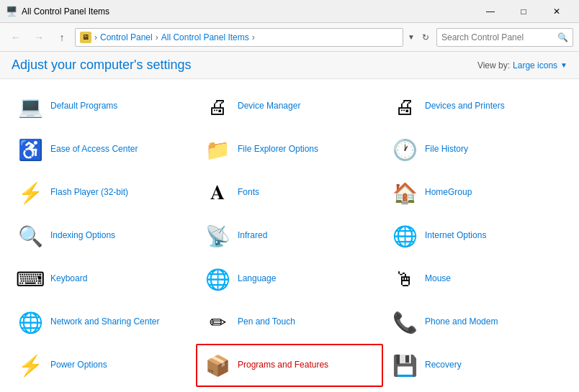 The height and width of the screenshot is (392, 579). I want to click on device-manager-label: Device Manager, so click(269, 106).